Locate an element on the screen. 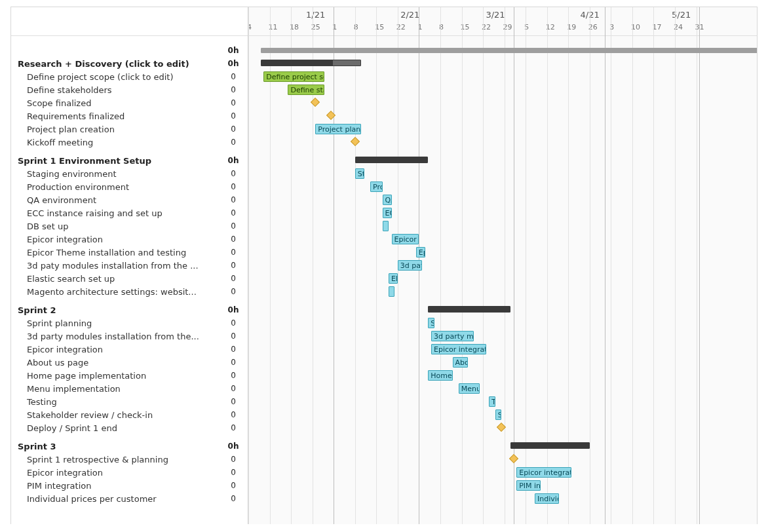  task-row: Magento architecture settings: websit...… is located at coordinates (130, 292).